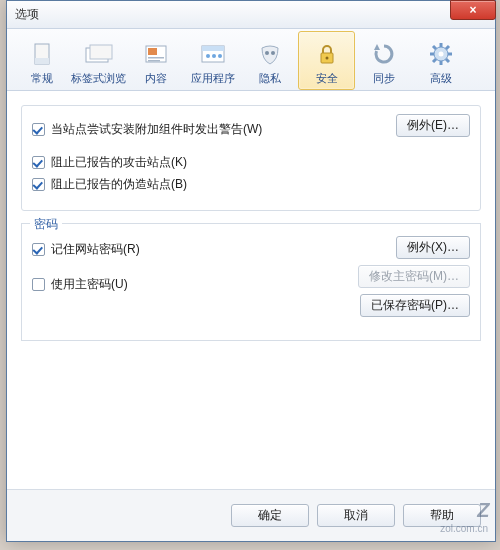 This screenshot has width=500, height=550. Describe the element at coordinates (213, 78) in the screenshot. I see `tab-label: 应用程序` at that location.